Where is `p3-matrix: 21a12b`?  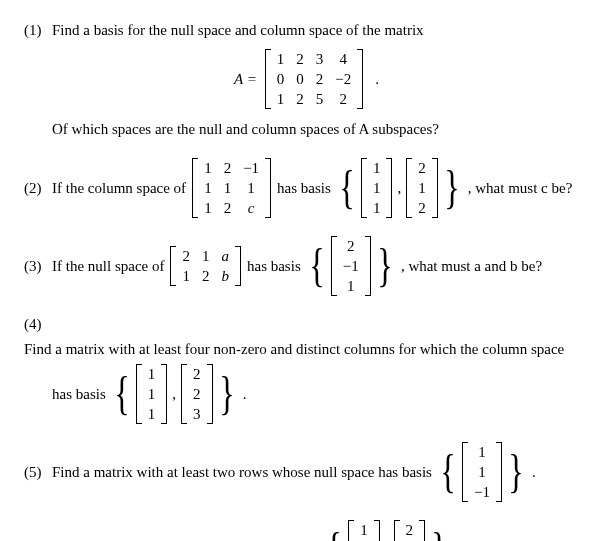
p3-matrix: 21a12b is located at coordinates (206, 266).